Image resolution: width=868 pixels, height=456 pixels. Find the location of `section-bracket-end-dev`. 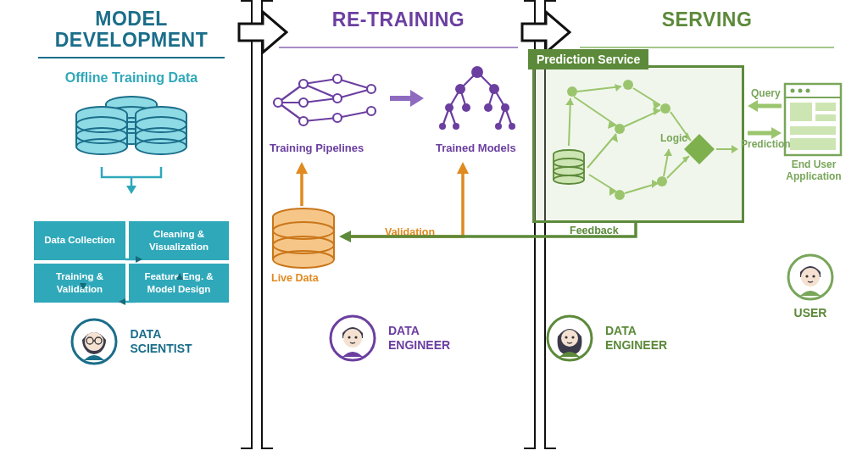

section-bracket-end-dev is located at coordinates (252, 225).